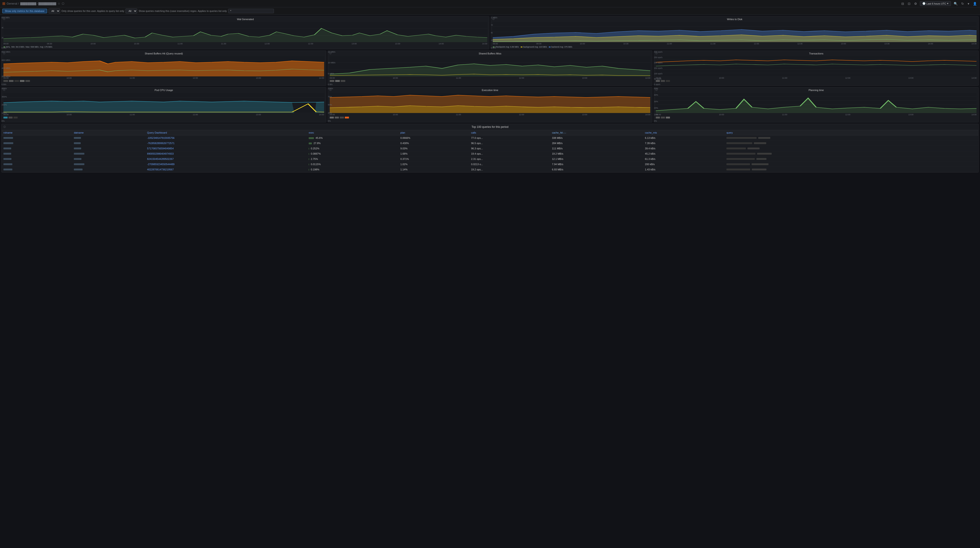  Describe the element at coordinates (935, 4) in the screenshot. I see `time-range-picker: 🕐 Last 6 hours UTC ▾` at that location.